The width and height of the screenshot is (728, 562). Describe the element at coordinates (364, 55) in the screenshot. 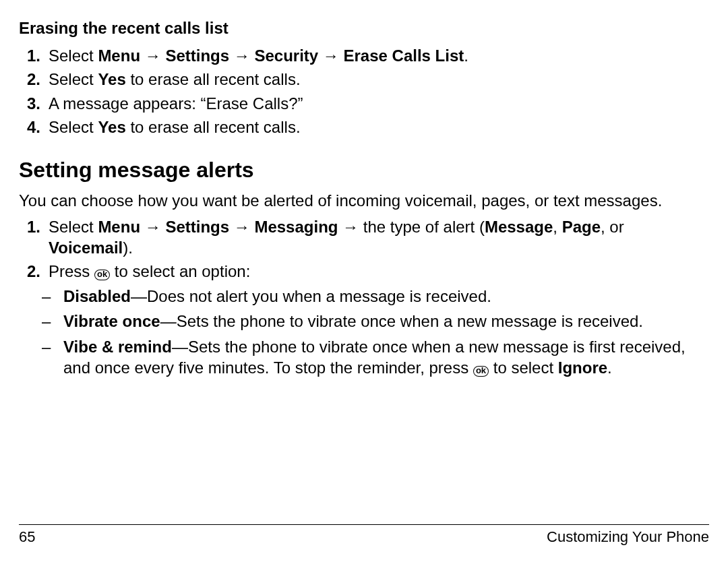

I see `step-1: 1. Select Menu → Settings → Security → E…` at that location.